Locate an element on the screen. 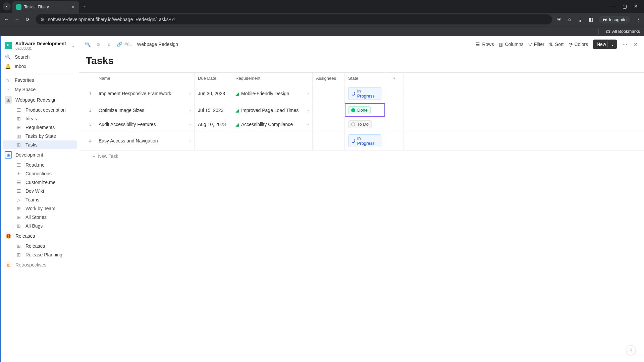  cell-state: Done is located at coordinates (365, 110).